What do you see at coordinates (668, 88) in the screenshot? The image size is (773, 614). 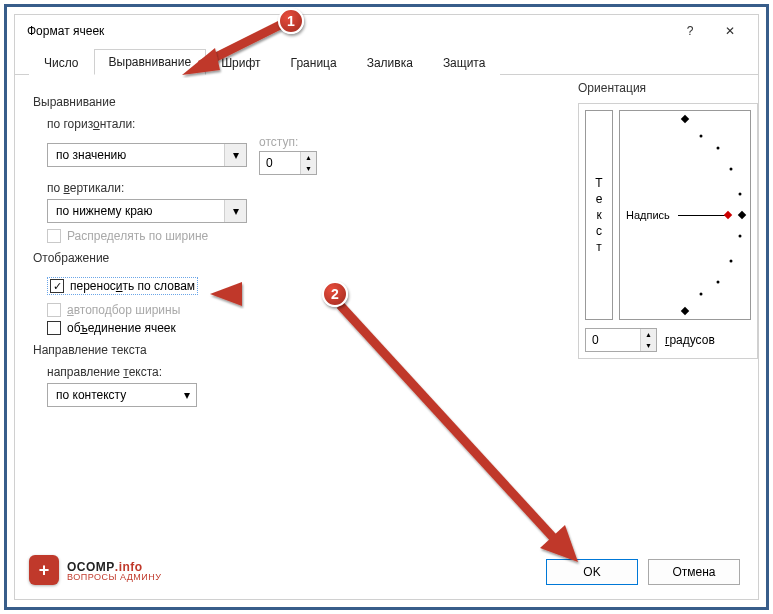 I see `orientation-label: Ориентация` at bounding box center [668, 88].